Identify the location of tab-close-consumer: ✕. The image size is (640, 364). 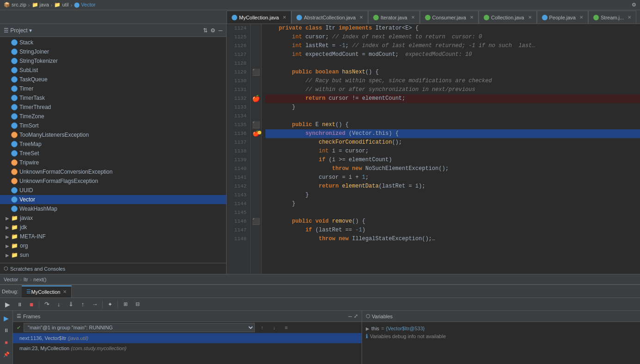
(472, 18).